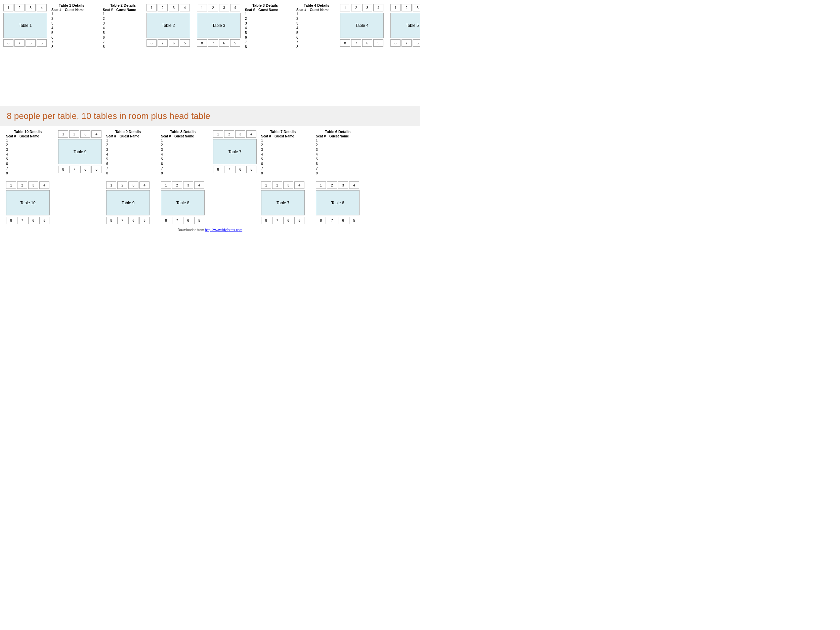 The width and height of the screenshot is (840, 630). I want to click on table10-details-title: Table 10 Details, so click(28, 132).